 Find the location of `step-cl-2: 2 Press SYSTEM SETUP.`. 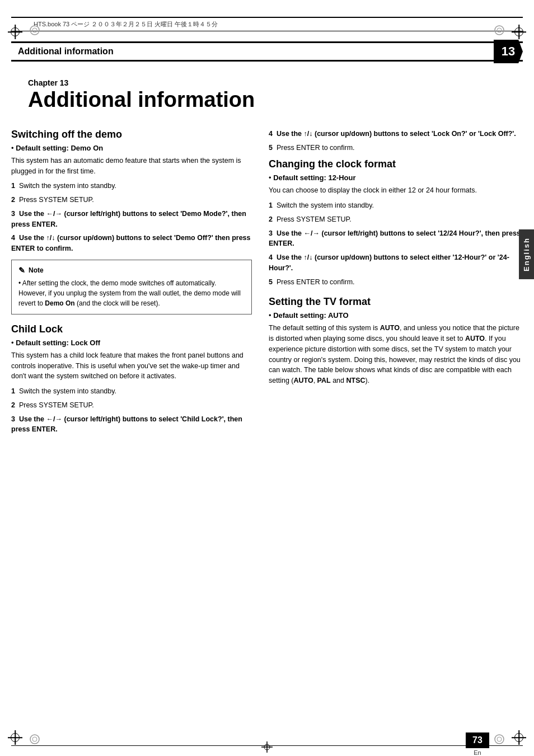

step-cl-2: 2 Press SYSTEM SETUP. is located at coordinates (132, 405).